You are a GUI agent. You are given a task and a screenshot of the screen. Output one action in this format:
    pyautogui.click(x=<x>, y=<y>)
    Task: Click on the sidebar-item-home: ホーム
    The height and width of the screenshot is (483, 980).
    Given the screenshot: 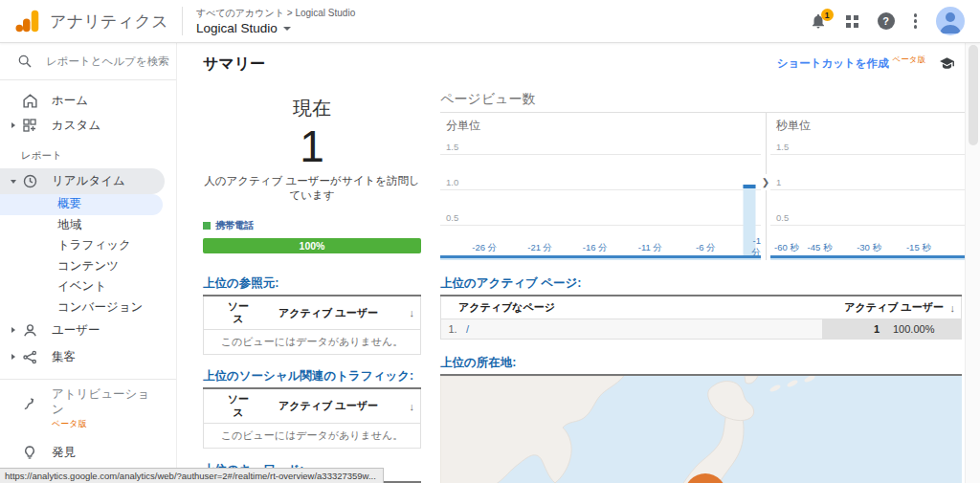 What is the action you would take?
    pyautogui.click(x=88, y=100)
    